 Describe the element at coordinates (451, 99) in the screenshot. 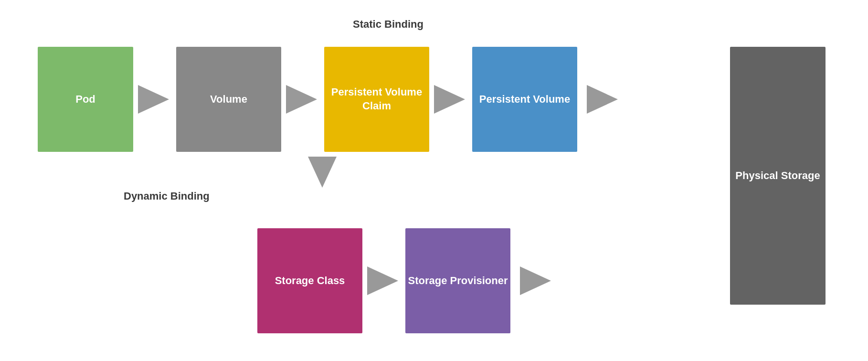

I see `arrow-pvc-to-pv` at that location.